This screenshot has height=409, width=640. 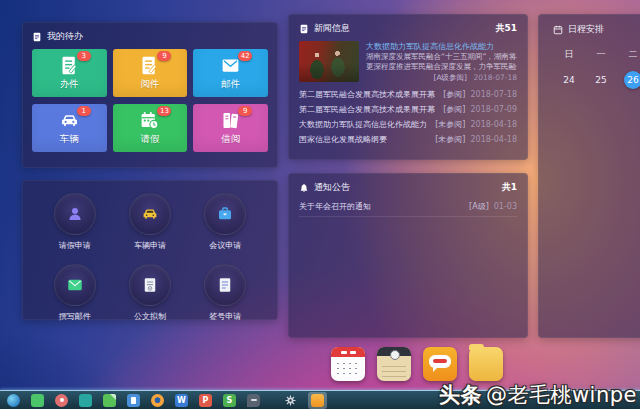 What do you see at coordinates (486, 364) in the screenshot?
I see `folder-icon` at bounding box center [486, 364].